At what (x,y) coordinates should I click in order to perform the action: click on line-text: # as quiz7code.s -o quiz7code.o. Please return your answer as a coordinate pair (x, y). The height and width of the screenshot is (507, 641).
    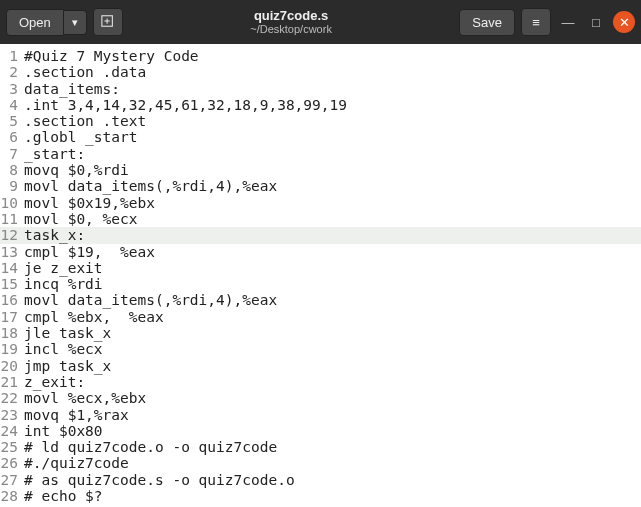
    Looking at the image, I should click on (158, 480).